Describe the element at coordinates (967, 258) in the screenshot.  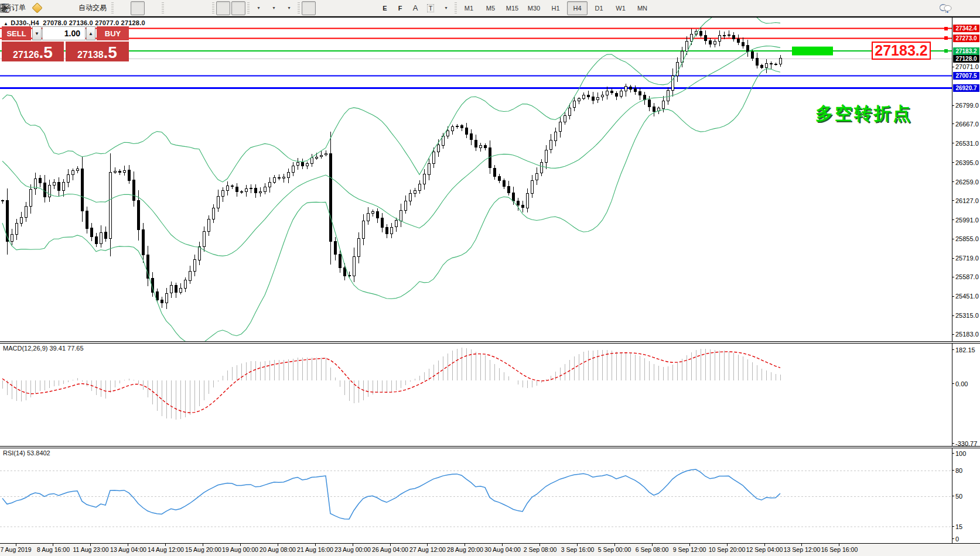
I see `price-axis-label: 25719.0` at that location.